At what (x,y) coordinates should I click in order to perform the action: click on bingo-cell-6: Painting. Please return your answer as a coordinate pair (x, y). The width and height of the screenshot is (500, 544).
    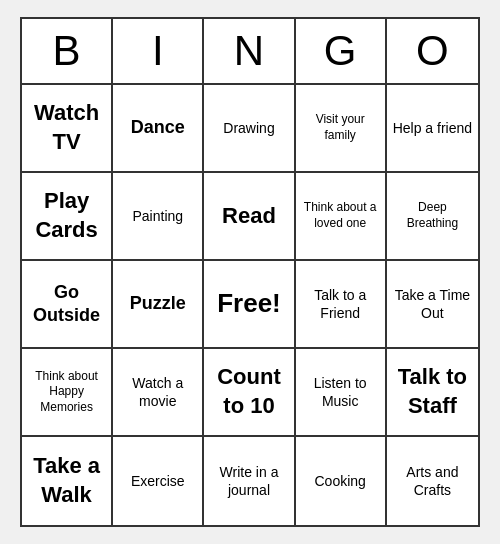
    Looking at the image, I should click on (158, 217).